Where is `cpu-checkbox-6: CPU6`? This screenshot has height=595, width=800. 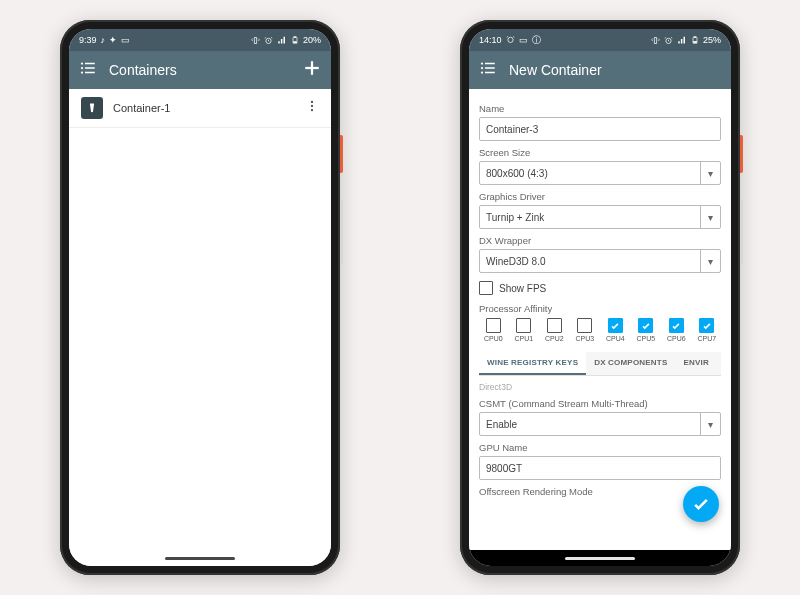 cpu-checkbox-6: CPU6 is located at coordinates (676, 330).